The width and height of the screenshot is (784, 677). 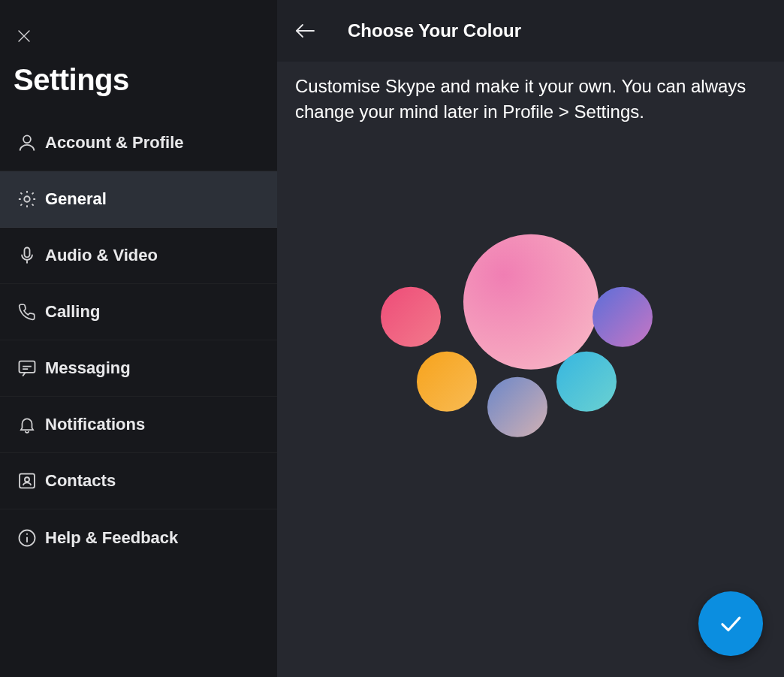 I want to click on sidebar-item-notifications: Notifications, so click(x=138, y=425).